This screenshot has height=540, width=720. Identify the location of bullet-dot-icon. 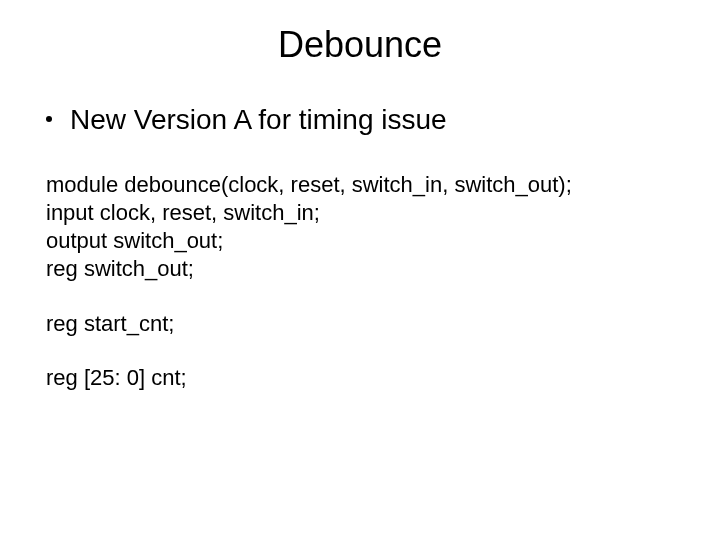
(49, 119).